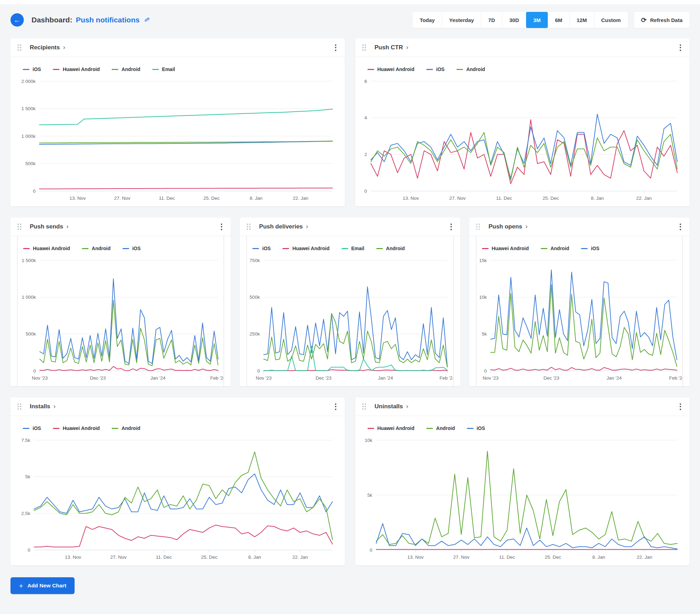 This screenshot has height=614, width=700. Describe the element at coordinates (17, 20) in the screenshot. I see `back-button: ←` at that location.